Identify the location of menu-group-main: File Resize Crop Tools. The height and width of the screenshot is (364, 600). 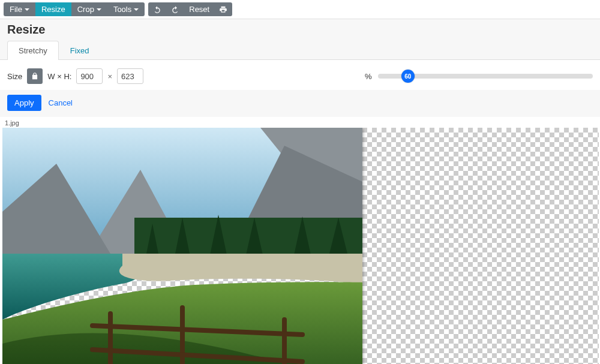
(74, 10).